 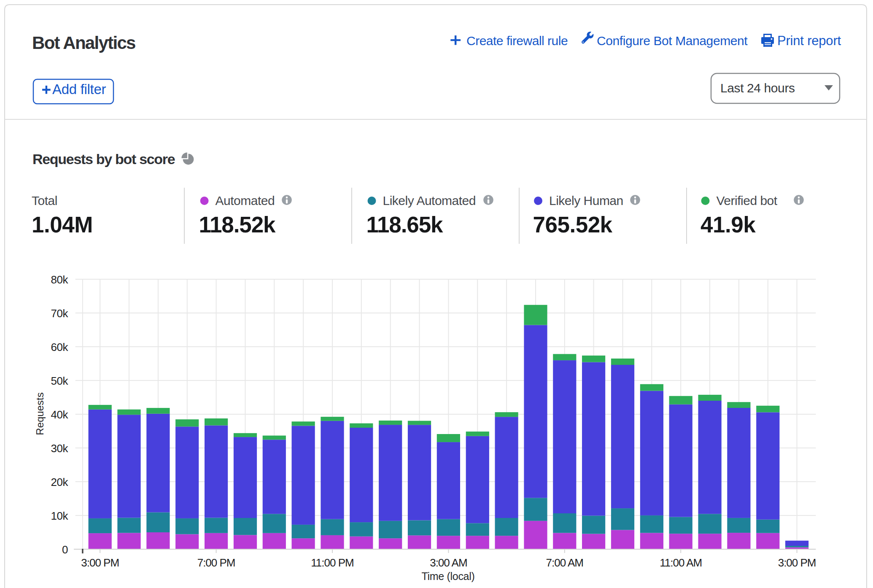 What do you see at coordinates (573, 224) in the screenshot?
I see `svg-text: 765.52k` at bounding box center [573, 224].